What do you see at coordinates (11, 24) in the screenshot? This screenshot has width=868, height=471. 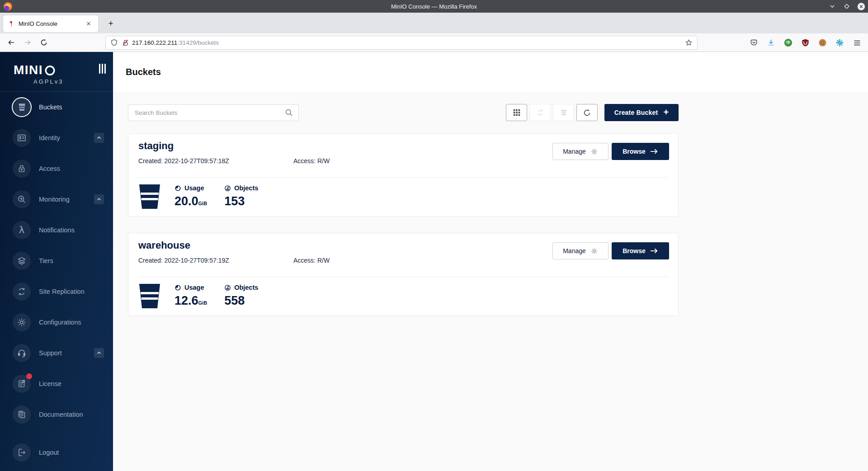 I see `minio-favicon` at bounding box center [11, 24].